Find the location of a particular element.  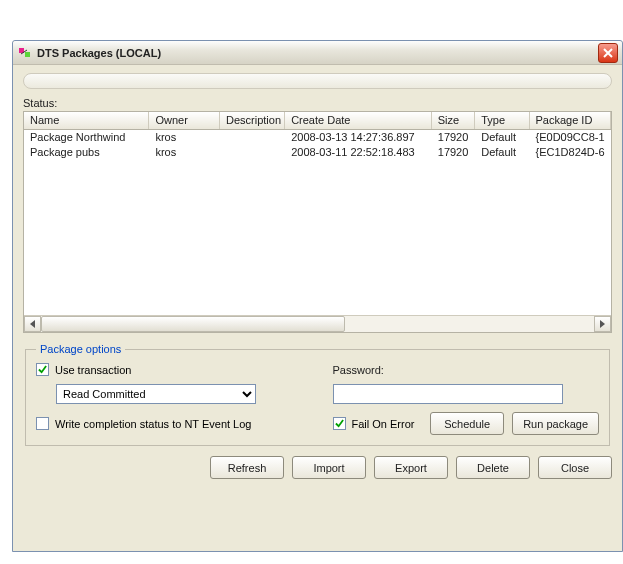

use-transaction-label: Use transaction is located at coordinates (93, 370).